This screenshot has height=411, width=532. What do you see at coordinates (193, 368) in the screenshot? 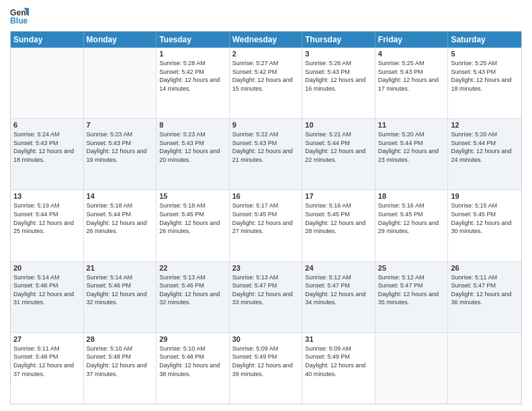
I see `calendar-cell: 29Sunrise: 5:10 AMSunset: 5:48 PMDayligh…` at bounding box center [193, 368].